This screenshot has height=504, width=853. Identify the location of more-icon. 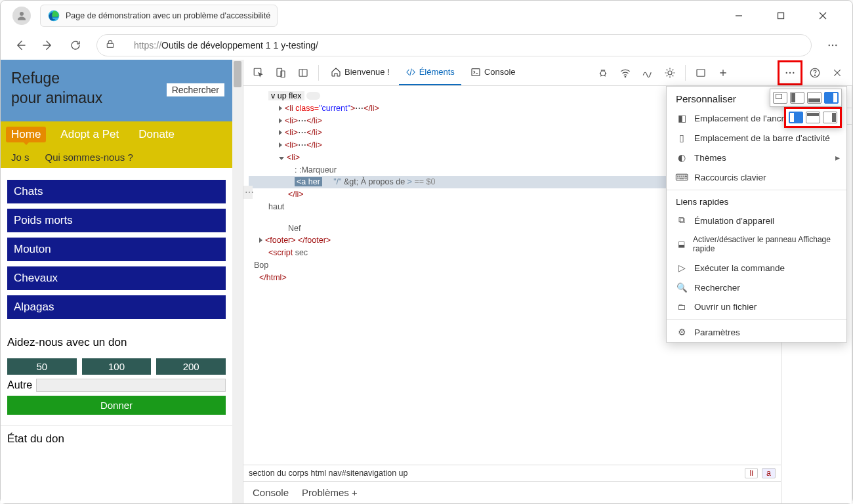
(790, 73).